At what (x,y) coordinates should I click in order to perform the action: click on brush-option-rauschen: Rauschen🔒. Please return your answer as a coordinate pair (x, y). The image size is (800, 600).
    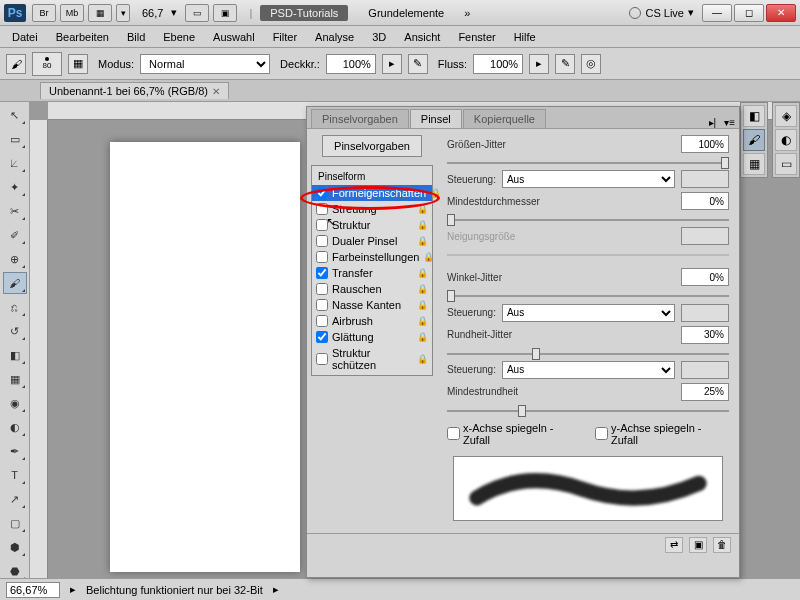
    Looking at the image, I should click on (372, 289).